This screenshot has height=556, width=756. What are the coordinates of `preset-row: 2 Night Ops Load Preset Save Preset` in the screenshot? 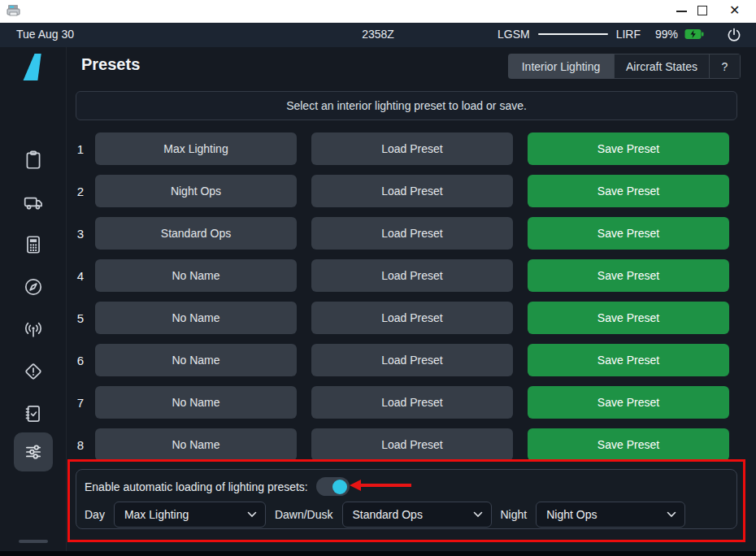 It's located at (400, 191).